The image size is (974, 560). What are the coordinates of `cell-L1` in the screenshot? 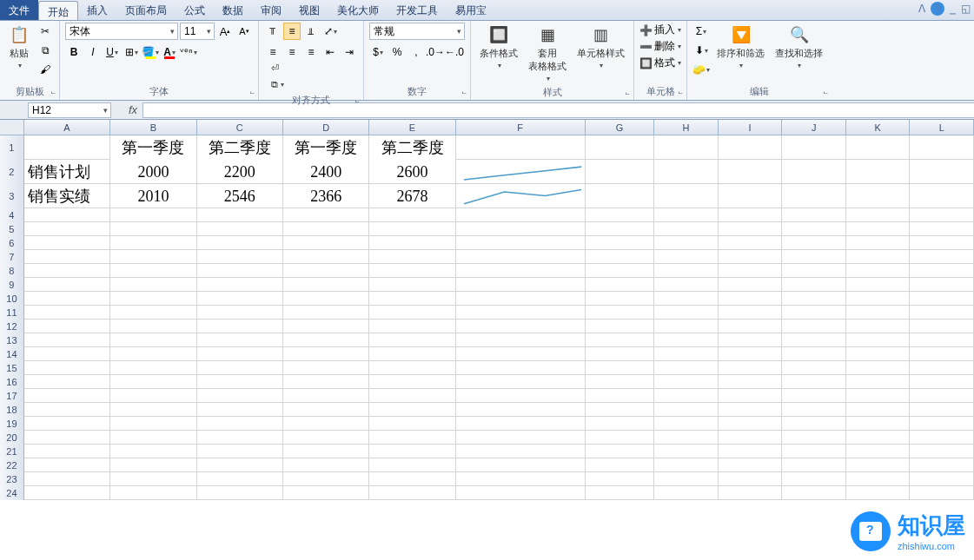 It's located at (942, 148).